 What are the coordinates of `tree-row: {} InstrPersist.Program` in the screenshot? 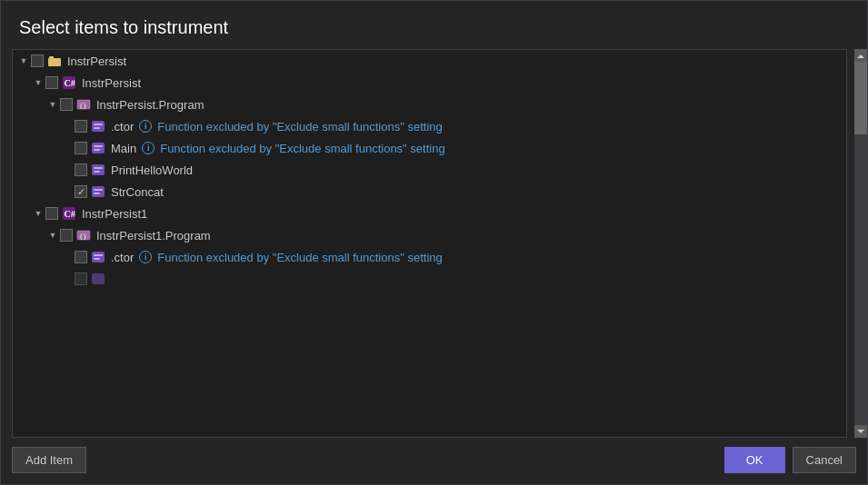 It's located at (429, 104).